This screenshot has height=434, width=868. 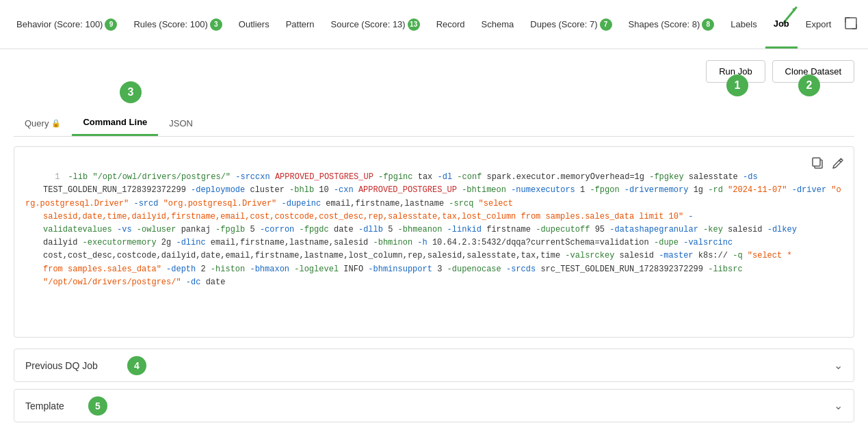 I want to click on nav-right: Labels Job Export, so click(x=792, y=25).